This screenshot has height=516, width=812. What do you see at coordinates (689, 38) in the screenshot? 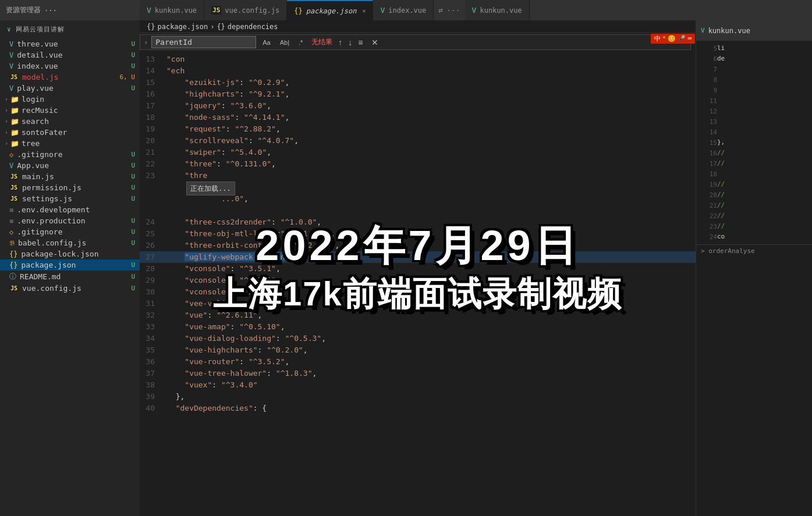
I see `ime-icon-4: ⌨` at bounding box center [689, 38].